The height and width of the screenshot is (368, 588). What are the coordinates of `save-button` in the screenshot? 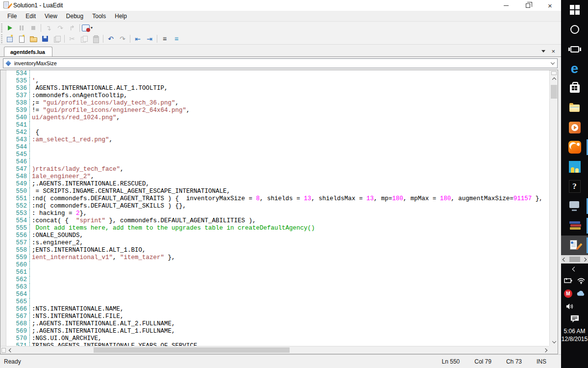 It's located at (45, 39).